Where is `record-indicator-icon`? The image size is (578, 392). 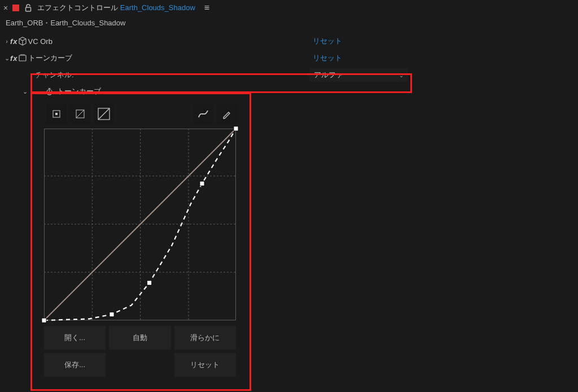
record-indicator-icon is located at coordinates (16, 8).